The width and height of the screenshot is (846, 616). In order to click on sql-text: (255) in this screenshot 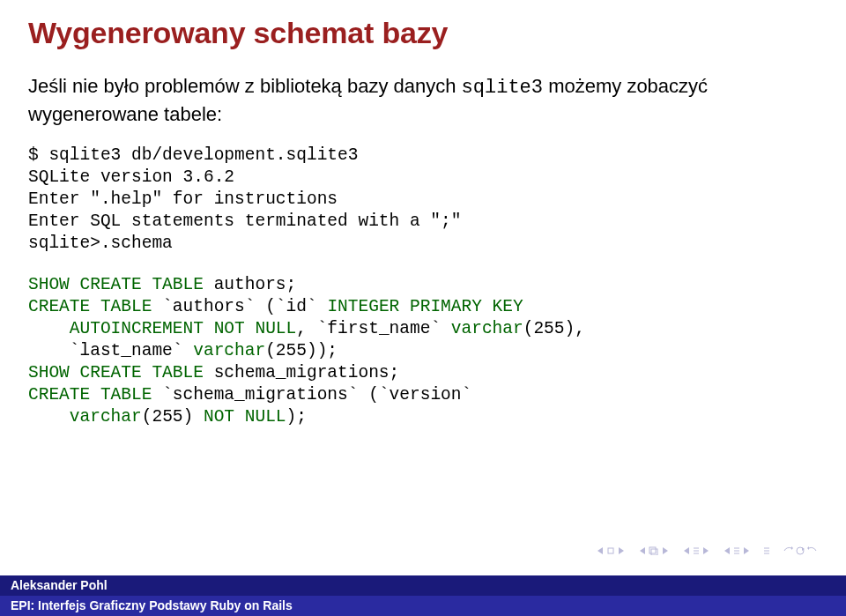, I will do `click(173, 417)`.